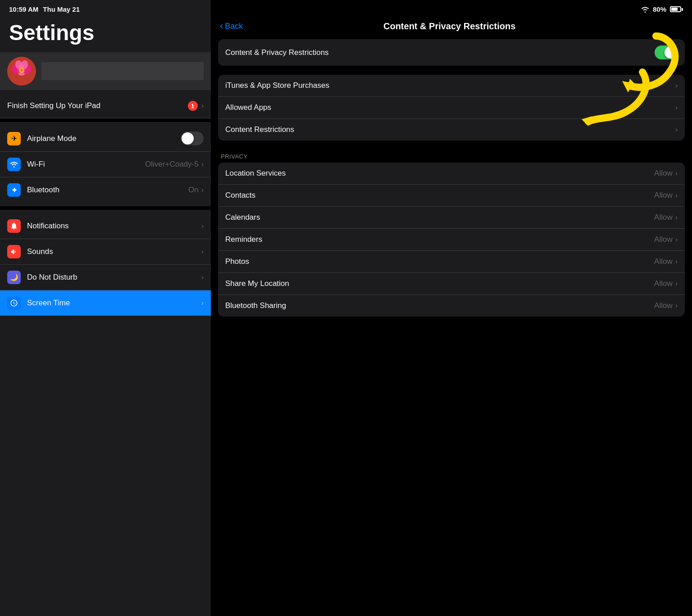 Image resolution: width=692 pixels, height=616 pixels. Describe the element at coordinates (105, 8) in the screenshot. I see `status-bar-left: 10:59 AM Thu May 21` at that location.